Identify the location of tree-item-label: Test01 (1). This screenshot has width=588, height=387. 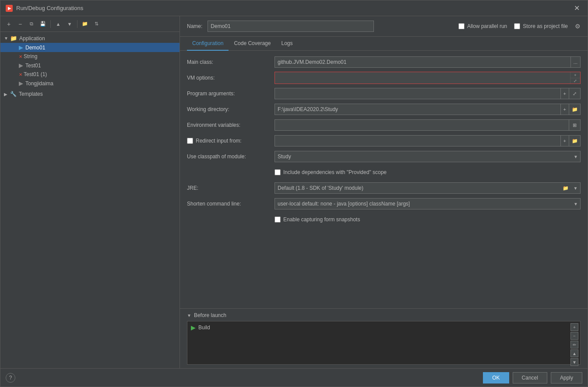
(35, 74).